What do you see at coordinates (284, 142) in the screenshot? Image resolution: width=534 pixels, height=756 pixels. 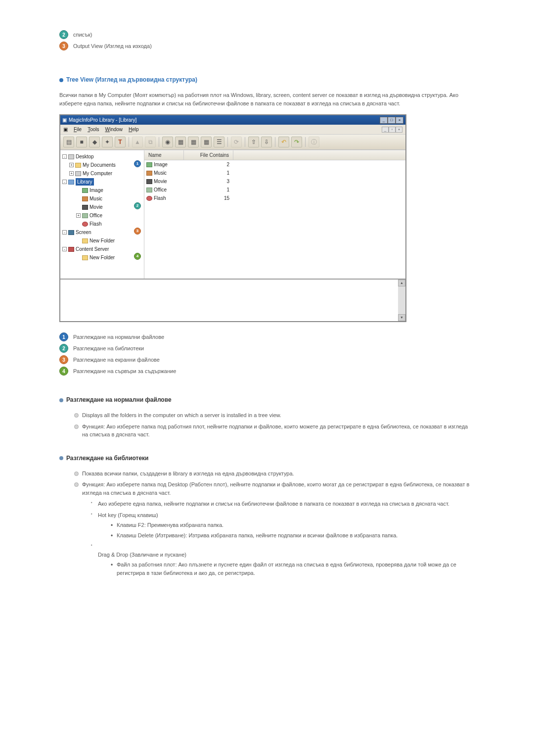 I see `toolbar-btn-undo: ↶` at bounding box center [284, 142].